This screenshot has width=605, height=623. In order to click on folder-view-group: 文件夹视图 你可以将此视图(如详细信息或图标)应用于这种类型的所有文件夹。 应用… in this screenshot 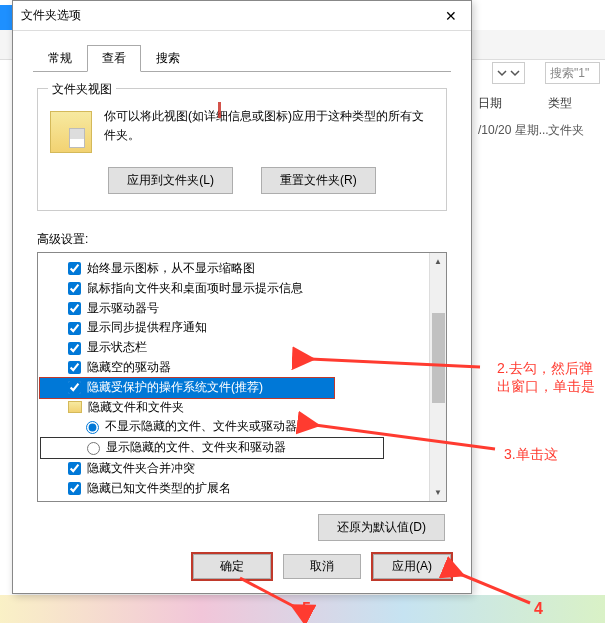, I will do `click(242, 150)`.